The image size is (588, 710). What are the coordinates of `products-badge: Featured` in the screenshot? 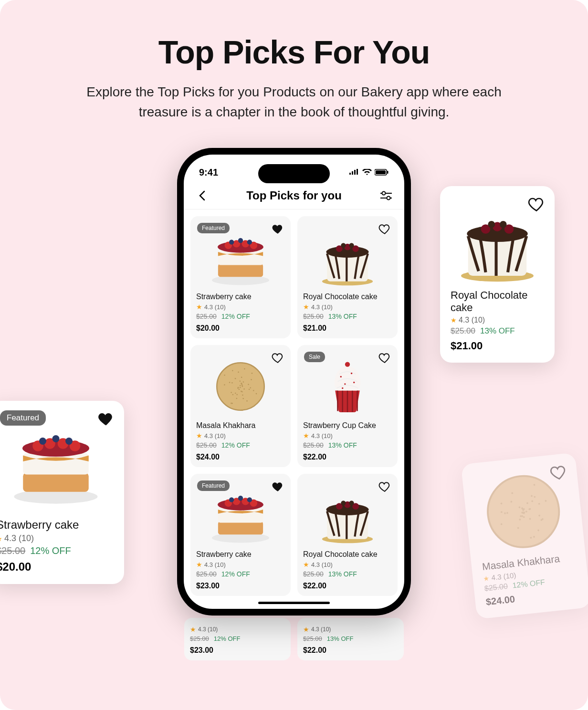 It's located at (213, 486).